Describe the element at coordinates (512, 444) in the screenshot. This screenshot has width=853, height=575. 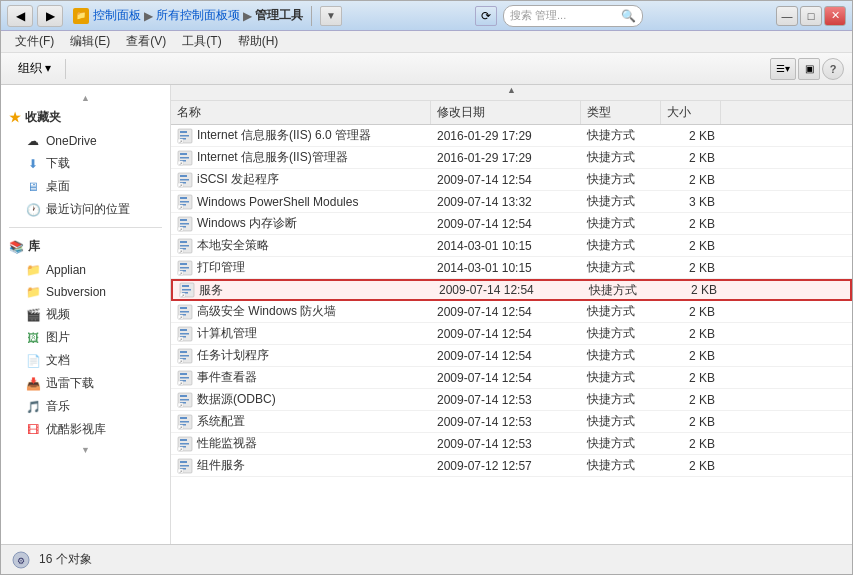
I see `table-row: ↗ 性能监视器2009-07-14 12:53快捷方式2 KB` at that location.